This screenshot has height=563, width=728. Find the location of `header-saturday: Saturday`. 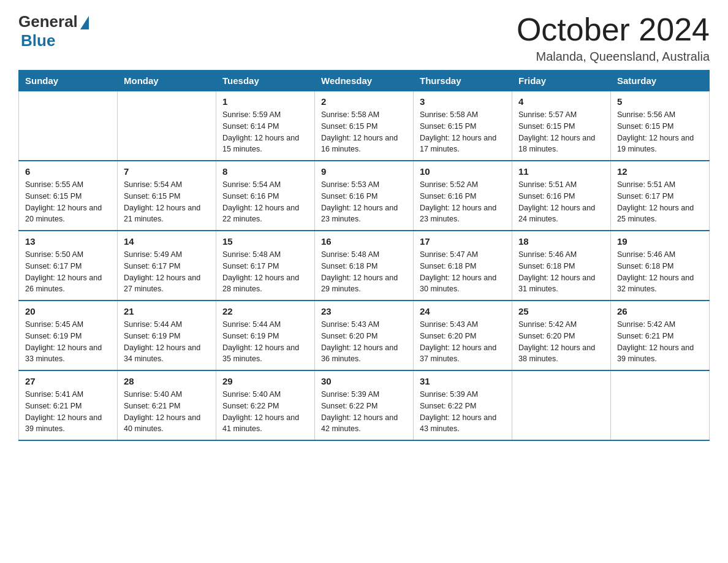

header-saturday: Saturday is located at coordinates (661, 81).